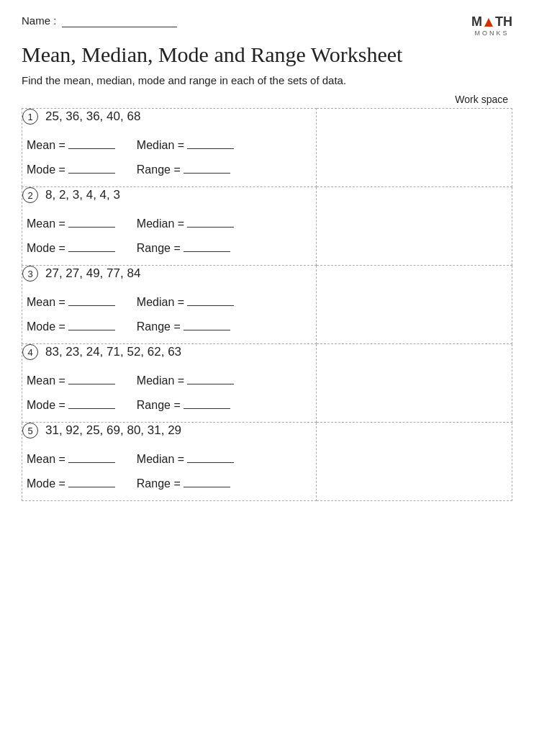 The height and width of the screenshot is (756, 534). I want to click on problem-number-row: 3 27, 27, 49, 77, 84, so click(169, 274).